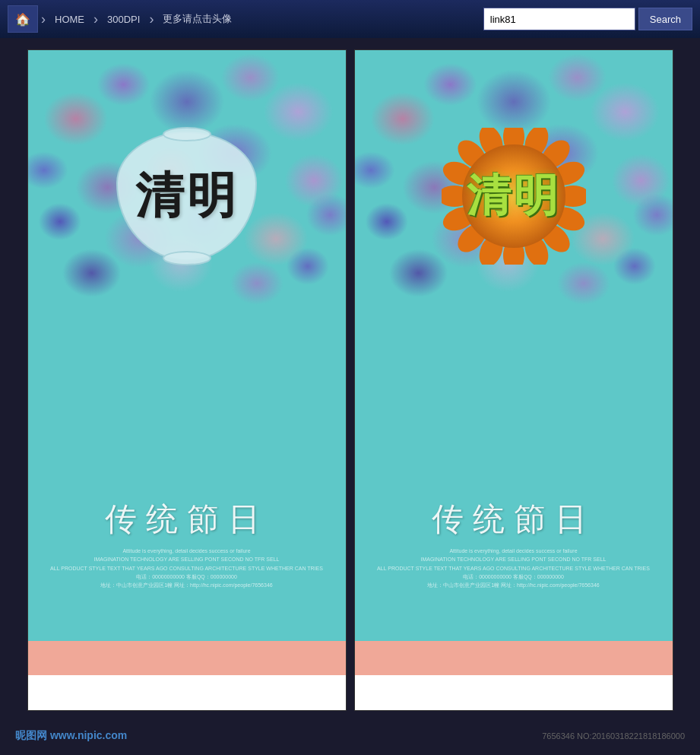  I want to click on nav-arrow-3: ›, so click(151, 20).